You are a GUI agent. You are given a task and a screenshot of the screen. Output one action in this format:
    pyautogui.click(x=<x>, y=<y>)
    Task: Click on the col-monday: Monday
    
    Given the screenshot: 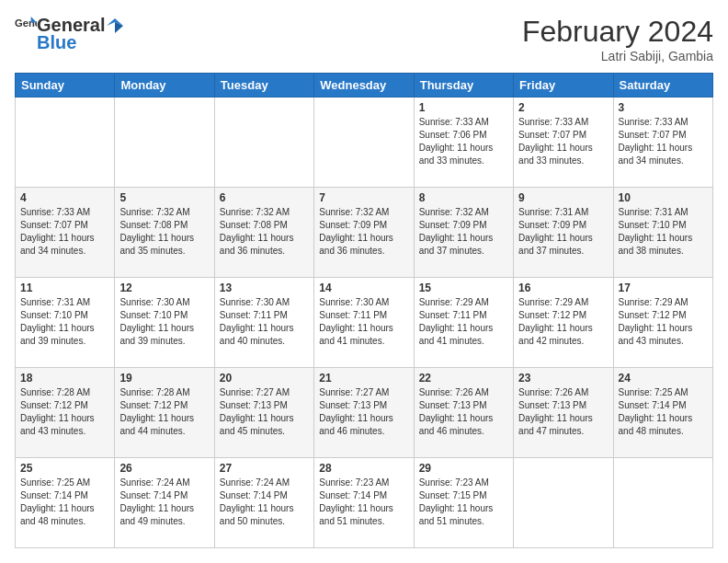 What is the action you would take?
    pyautogui.click(x=165, y=86)
    